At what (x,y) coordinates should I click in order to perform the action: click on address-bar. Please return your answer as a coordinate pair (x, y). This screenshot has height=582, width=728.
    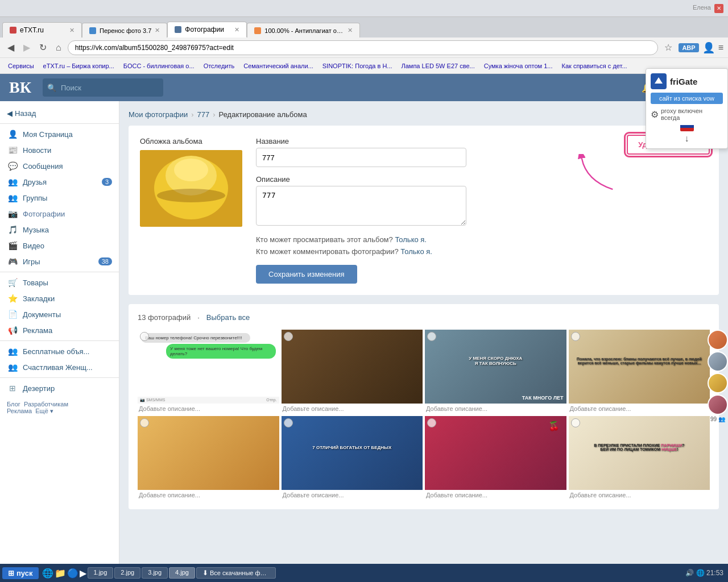
    Looking at the image, I should click on (363, 48).